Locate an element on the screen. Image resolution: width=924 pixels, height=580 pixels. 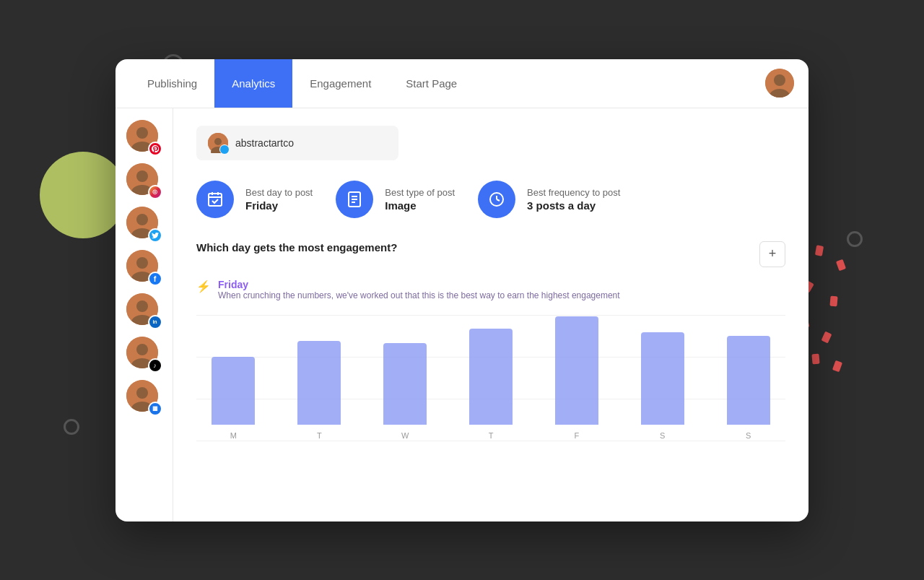
facebook-badge: f is located at coordinates (155, 279).